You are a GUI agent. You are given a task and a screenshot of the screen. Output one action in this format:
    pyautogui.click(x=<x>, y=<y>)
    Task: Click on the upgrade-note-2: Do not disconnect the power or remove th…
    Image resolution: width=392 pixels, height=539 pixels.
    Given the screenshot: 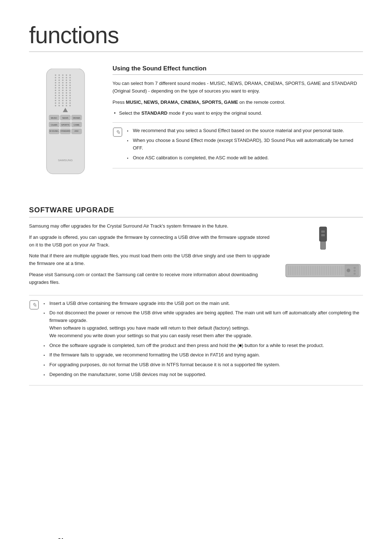 What is the action you would take?
    pyautogui.click(x=203, y=324)
    